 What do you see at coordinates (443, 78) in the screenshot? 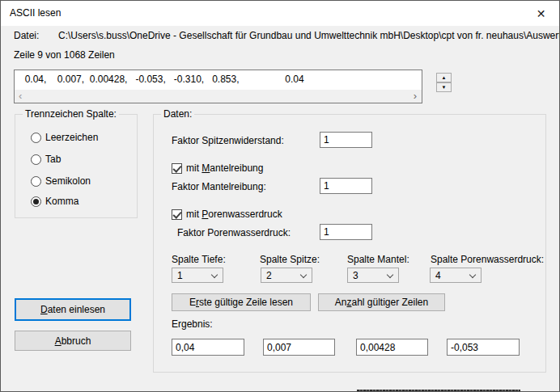
I see `line-up-button: ▲` at bounding box center [443, 78].